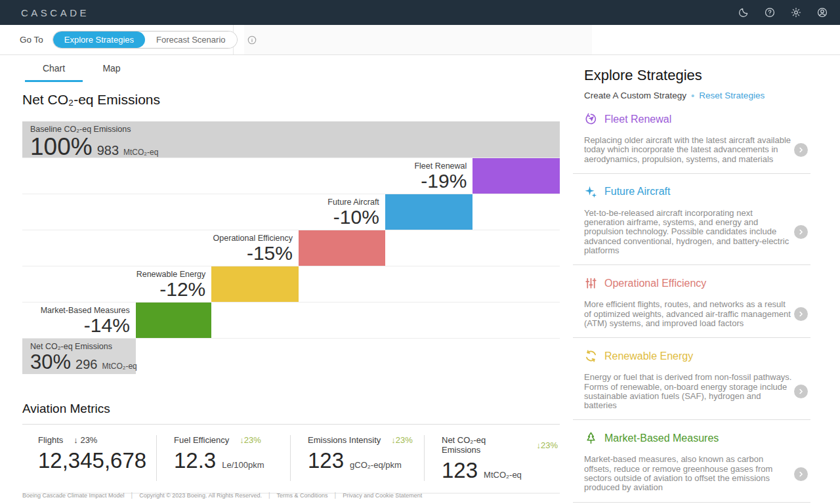 This screenshot has width=840, height=504. Describe the element at coordinates (112, 72) in the screenshot. I see `tab-map: Map` at that location.